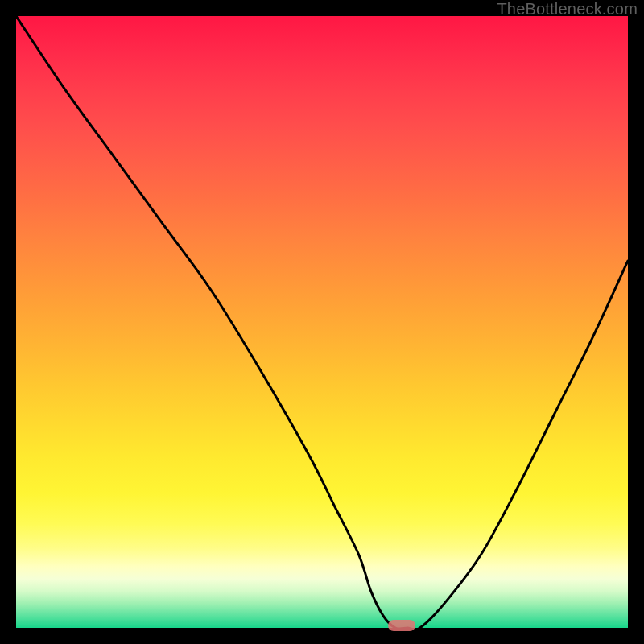 The width and height of the screenshot is (644, 644). I want to click on optimal-marker, so click(402, 625).